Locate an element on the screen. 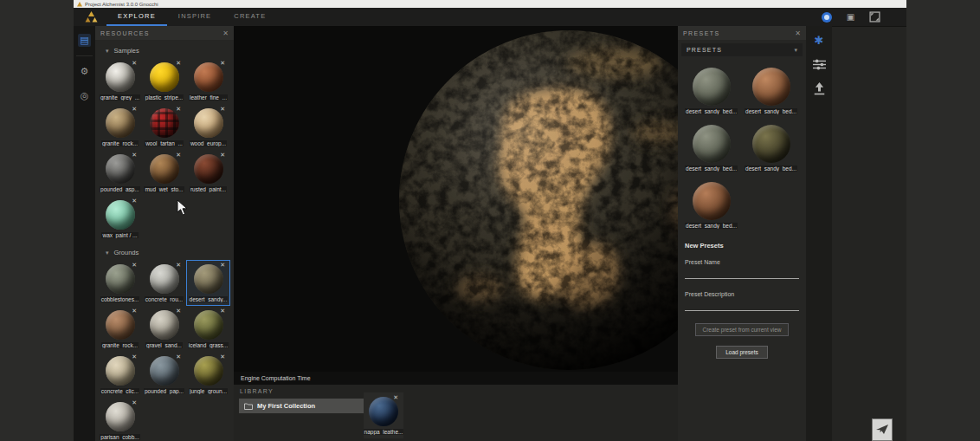 The image size is (980, 441). presets-panel: PRESETS ✕ PRESETS ▾ desert_sandy_bed...d… is located at coordinates (742, 234).